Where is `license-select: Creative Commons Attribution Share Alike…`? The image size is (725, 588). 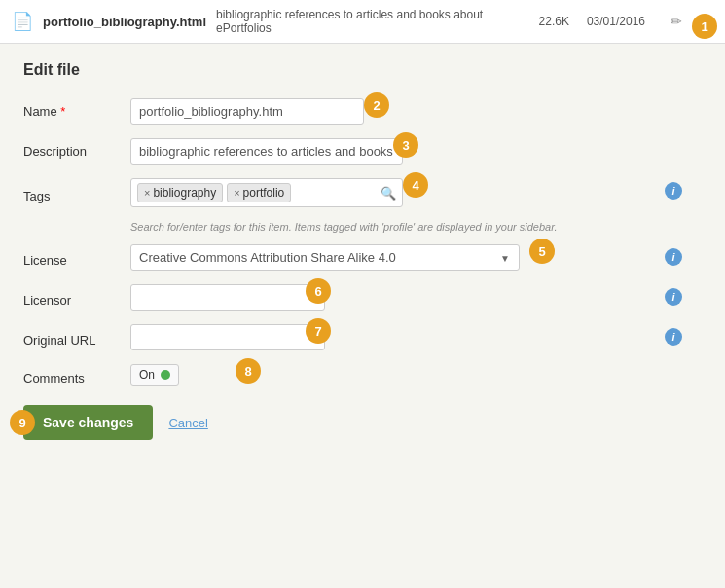 license-select: Creative Commons Attribution Share Alike… is located at coordinates (325, 257).